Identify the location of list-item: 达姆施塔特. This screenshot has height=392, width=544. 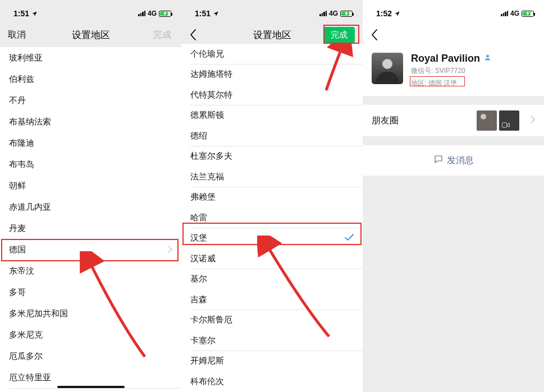
(272, 75).